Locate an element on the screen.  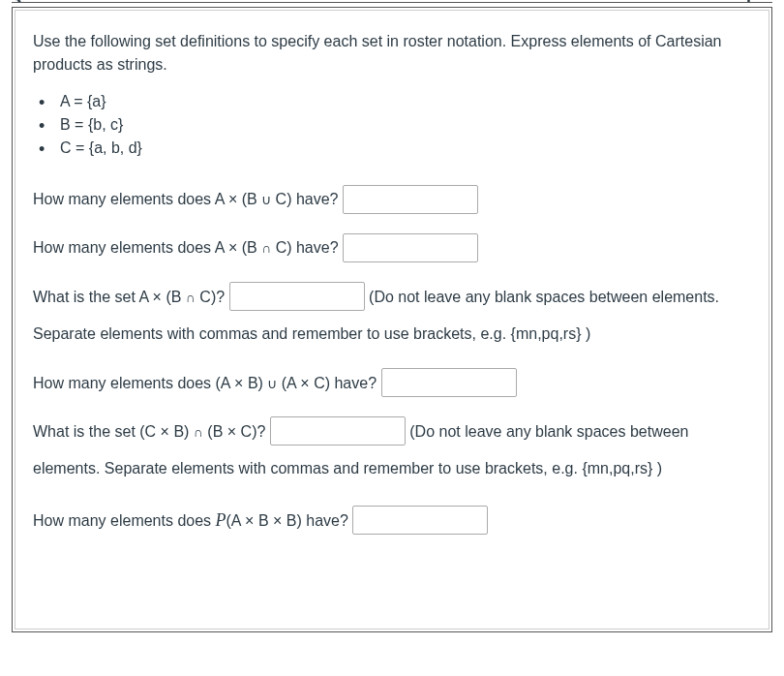
intersect-symbol-3: ∩ is located at coordinates (198, 432).